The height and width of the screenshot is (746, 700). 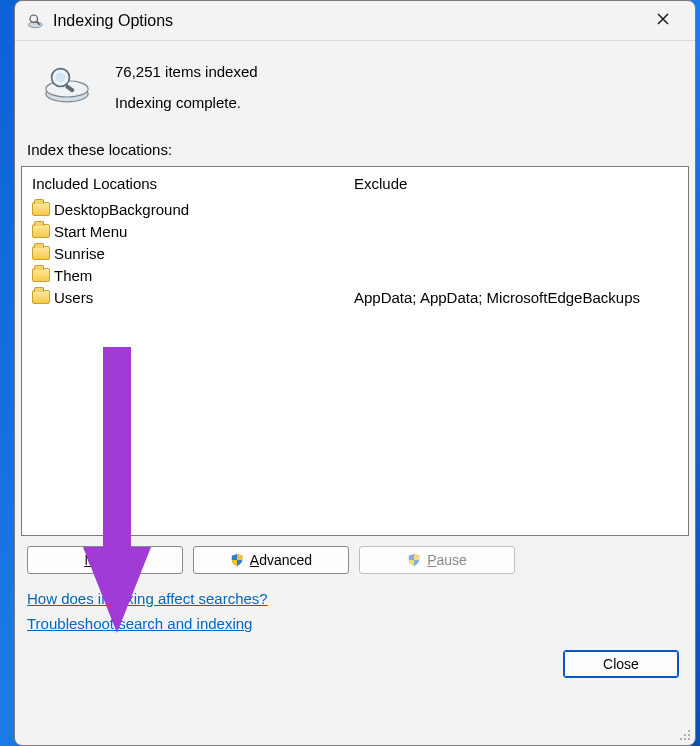 What do you see at coordinates (663, 21) in the screenshot?
I see `titlebar-close-button` at bounding box center [663, 21].